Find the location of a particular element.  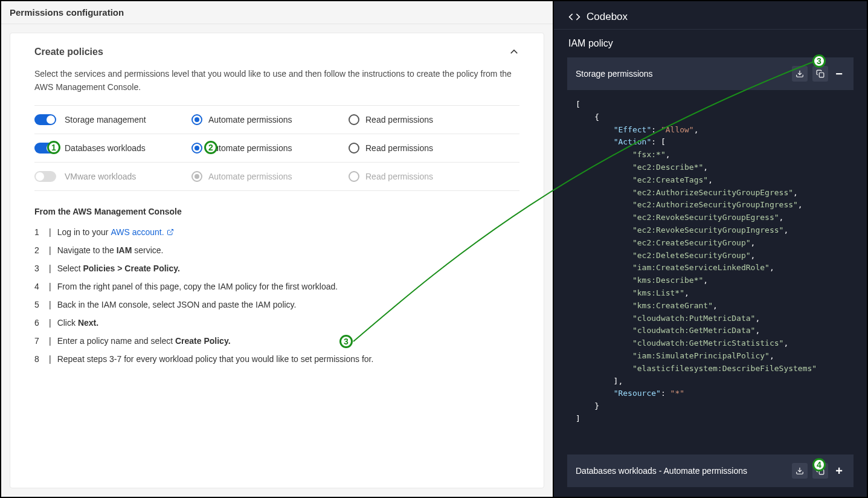

instruction-step-4: 4| From the right panel of this page, co… is located at coordinates (277, 286).